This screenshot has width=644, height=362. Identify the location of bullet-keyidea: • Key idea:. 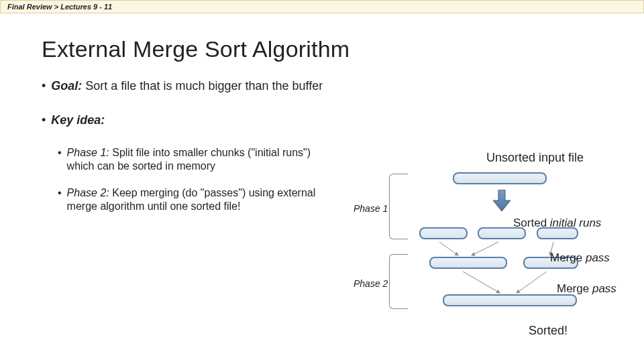
(186, 121).